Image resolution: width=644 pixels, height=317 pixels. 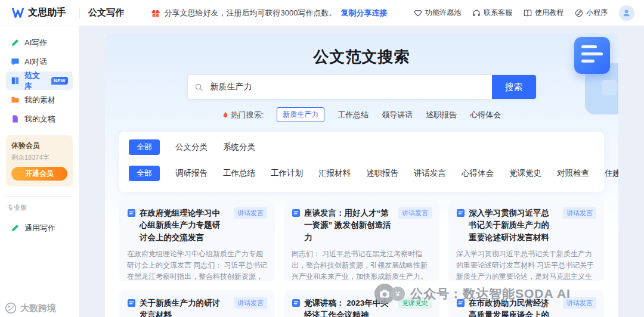 I want to click on tutorial-button: 使用教程, so click(x=544, y=13).